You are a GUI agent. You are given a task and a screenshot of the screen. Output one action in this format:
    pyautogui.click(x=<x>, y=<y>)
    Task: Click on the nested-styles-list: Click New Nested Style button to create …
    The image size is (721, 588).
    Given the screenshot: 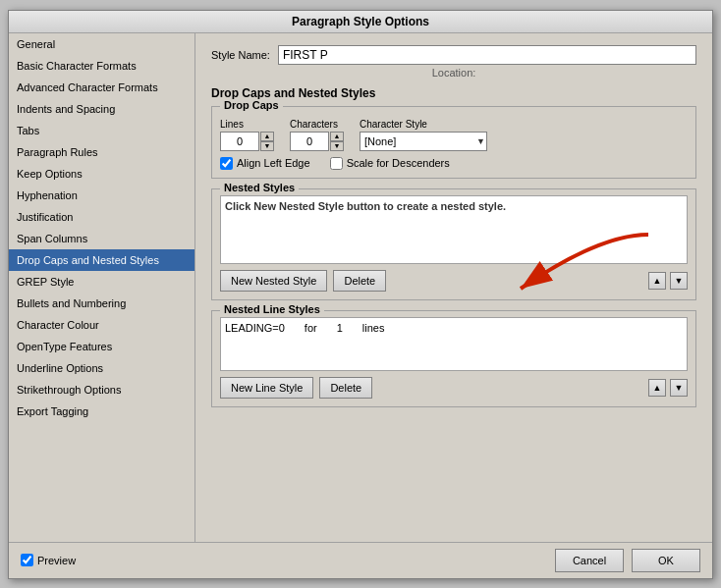 What is the action you would take?
    pyautogui.click(x=454, y=230)
    